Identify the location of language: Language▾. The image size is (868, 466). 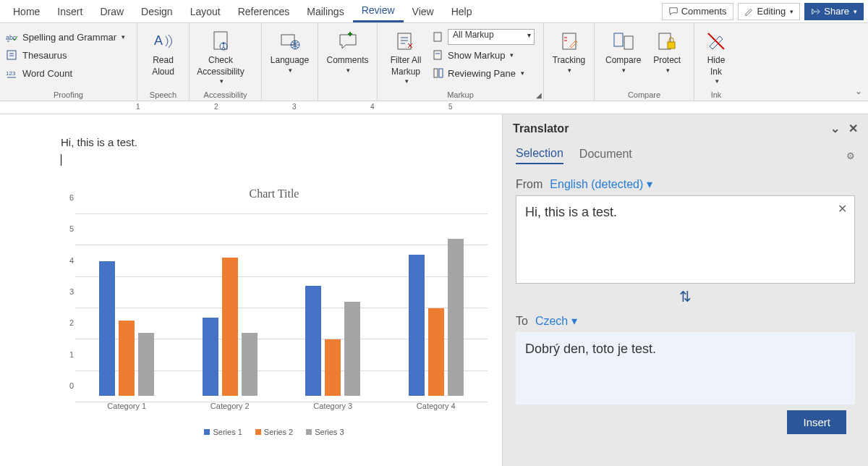
(289, 51).